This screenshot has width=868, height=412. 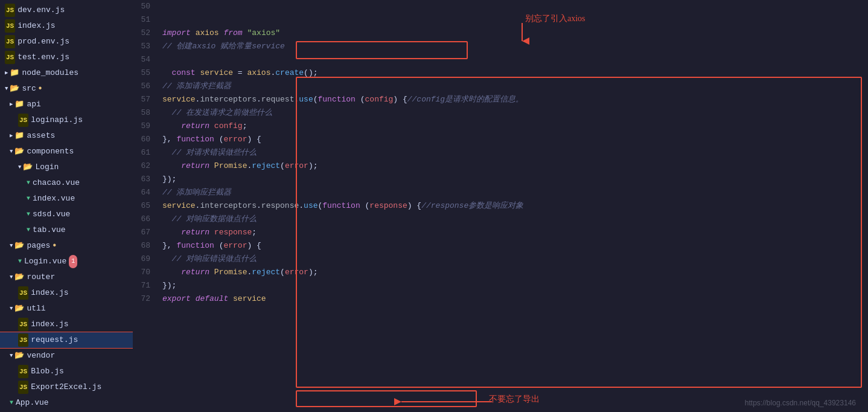 I want to click on sidebar-label: tab.vue, so click(x=49, y=230).